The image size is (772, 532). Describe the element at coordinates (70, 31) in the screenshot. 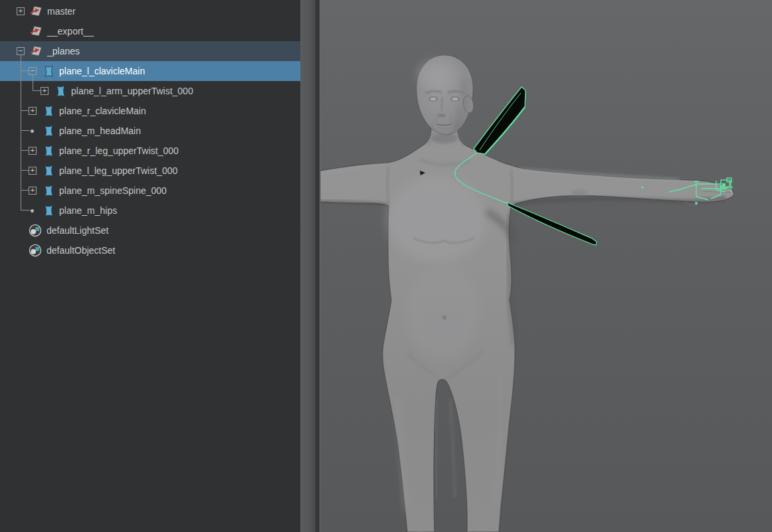

I see `item-label: __export__` at that location.